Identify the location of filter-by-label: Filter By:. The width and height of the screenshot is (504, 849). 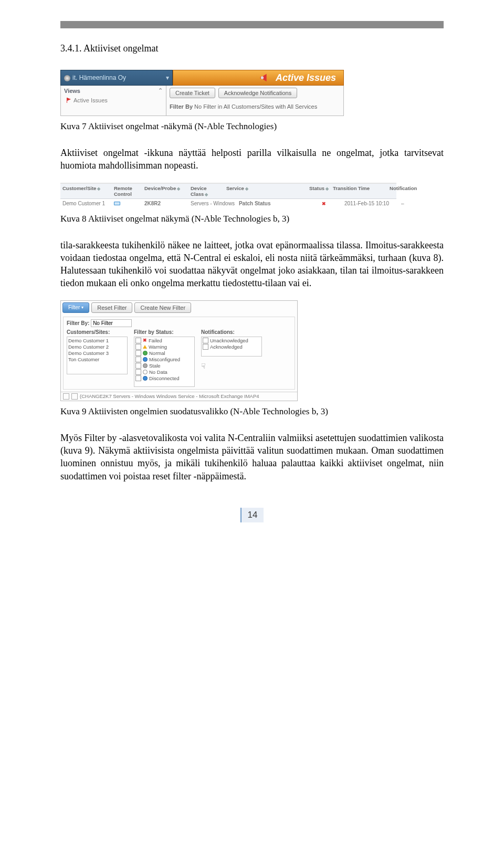
(78, 323).